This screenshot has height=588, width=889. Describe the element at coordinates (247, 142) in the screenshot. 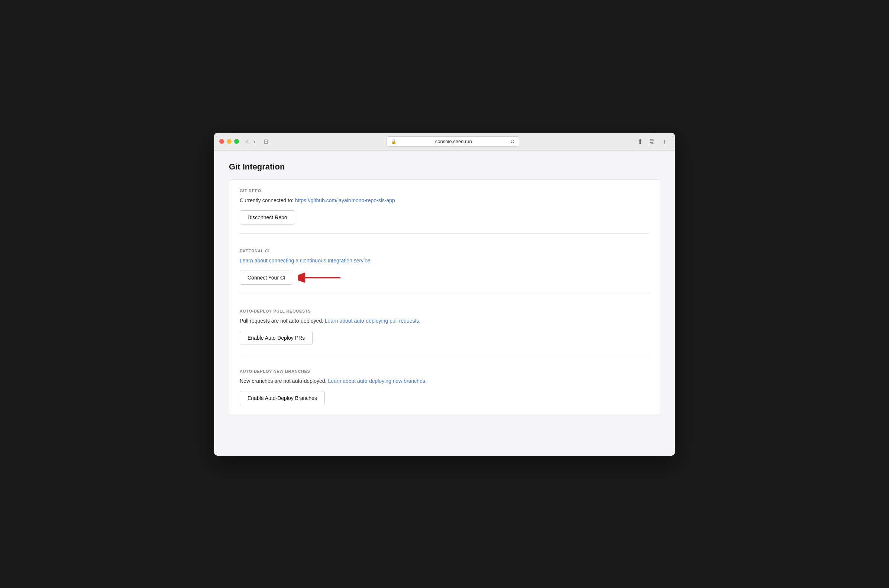

I see `back-button: ‹` at that location.